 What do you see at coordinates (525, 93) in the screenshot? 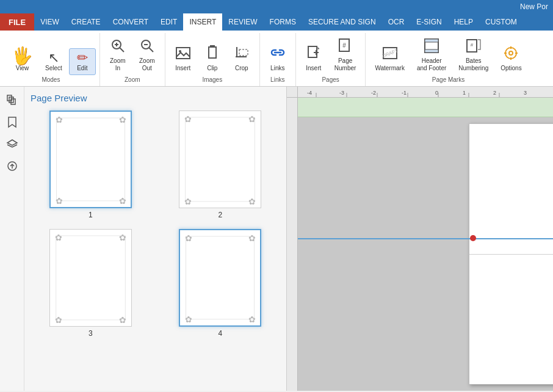
I see `svg-text: 3` at bounding box center [525, 93].